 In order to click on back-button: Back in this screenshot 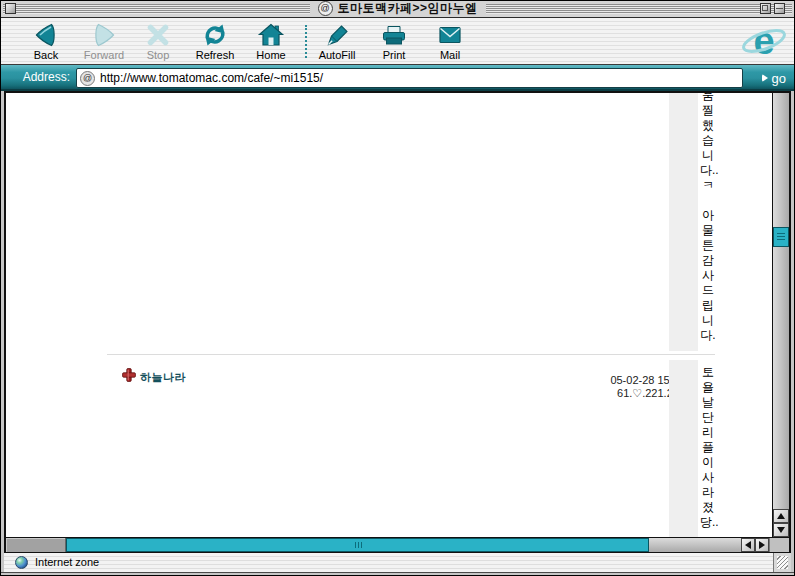, I will do `click(46, 42)`.